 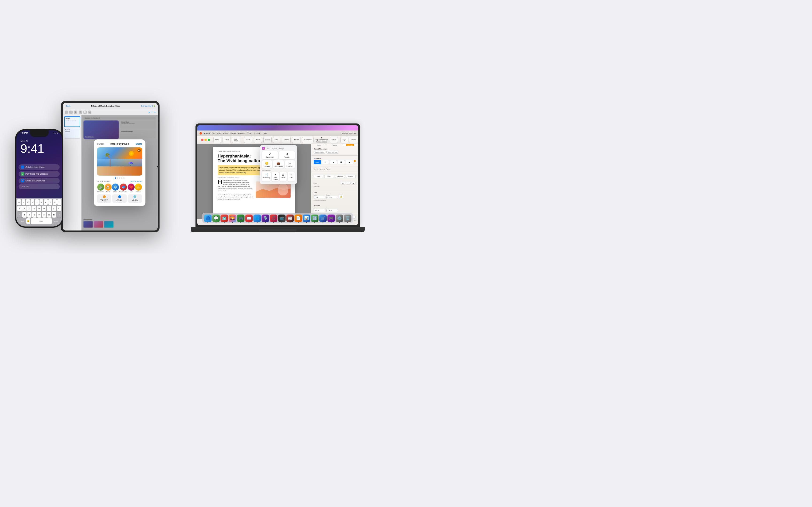 I want to click on move-with-text-btn: Move with Text, so click(x=333, y=152).